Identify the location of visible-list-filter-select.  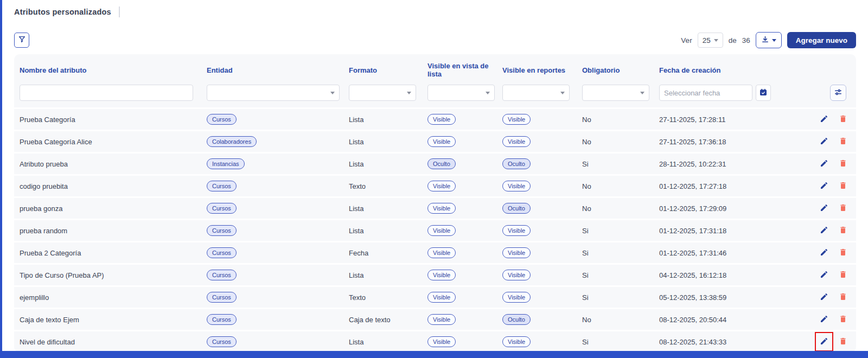
(461, 93).